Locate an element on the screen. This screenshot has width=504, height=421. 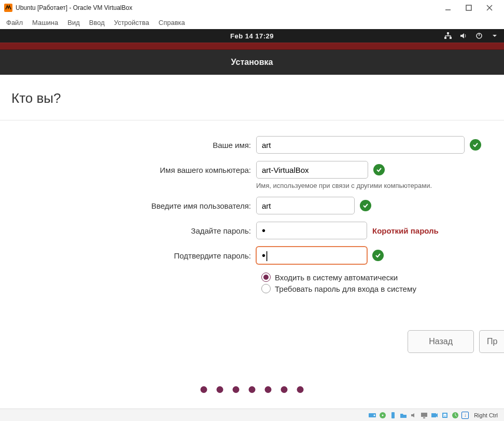
gnome-topbar: Feb 14 17:29 is located at coordinates (252, 36).